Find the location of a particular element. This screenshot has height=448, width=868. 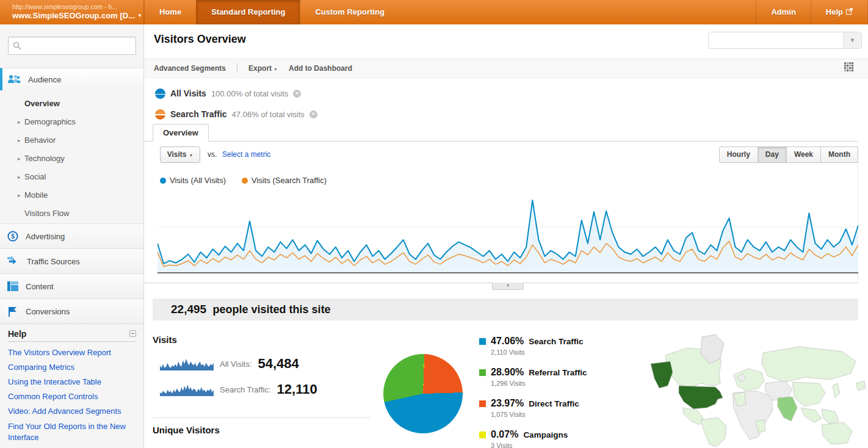

sidebar-item-audience: Audience is located at coordinates (72, 79).